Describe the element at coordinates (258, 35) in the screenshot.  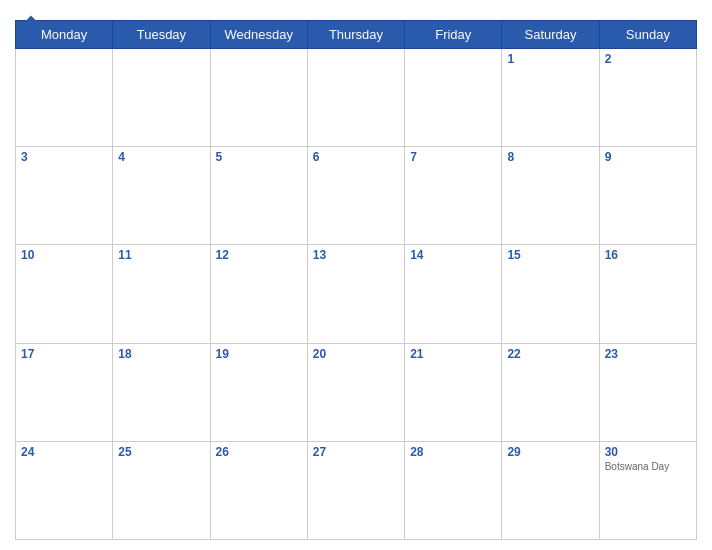
I see `weekday-header-wednesday: Wednesday` at that location.